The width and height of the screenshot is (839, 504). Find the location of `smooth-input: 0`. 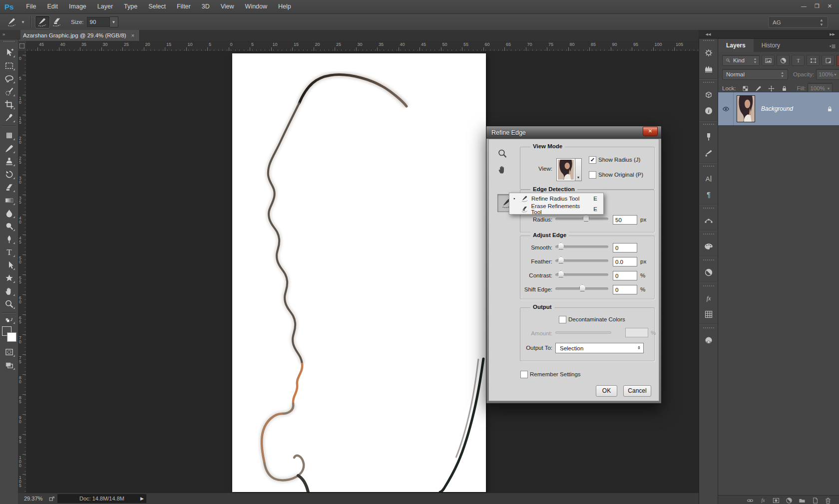

smooth-input: 0 is located at coordinates (625, 248).